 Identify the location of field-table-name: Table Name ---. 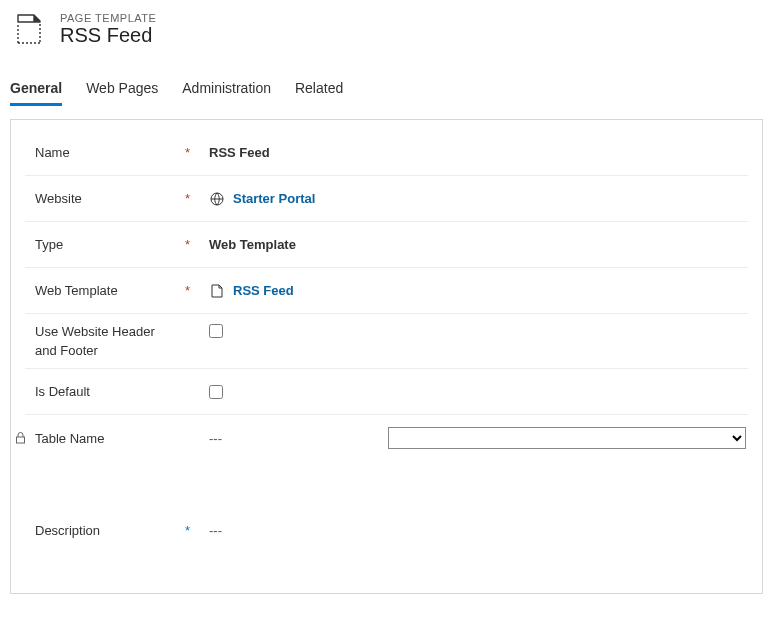
(386, 438).